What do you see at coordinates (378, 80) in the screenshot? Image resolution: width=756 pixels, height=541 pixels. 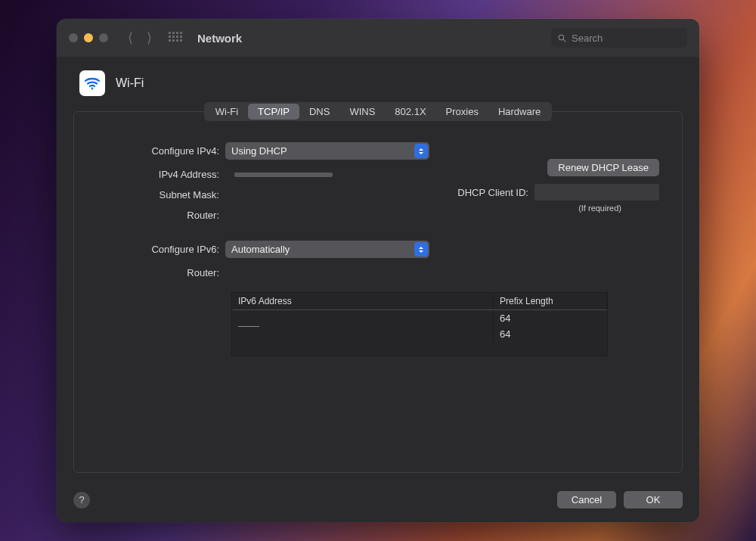 I see `pane-header: Wi-Fi` at bounding box center [378, 80].